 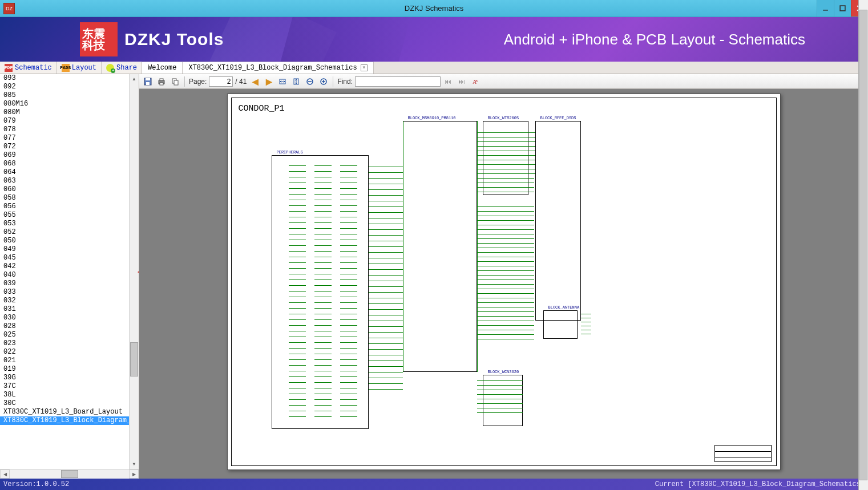 What do you see at coordinates (70, 164) in the screenshot?
I see `tree-item: 068` at bounding box center [70, 164].